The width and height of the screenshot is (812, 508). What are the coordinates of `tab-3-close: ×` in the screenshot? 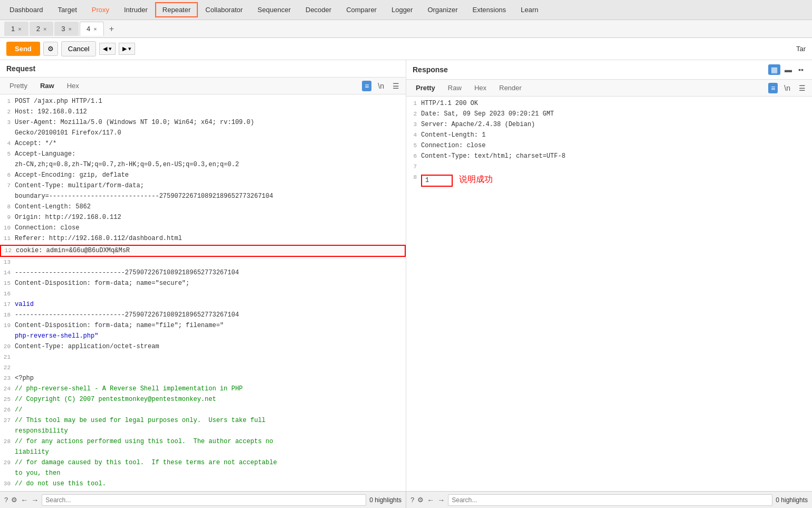 It's located at (70, 29).